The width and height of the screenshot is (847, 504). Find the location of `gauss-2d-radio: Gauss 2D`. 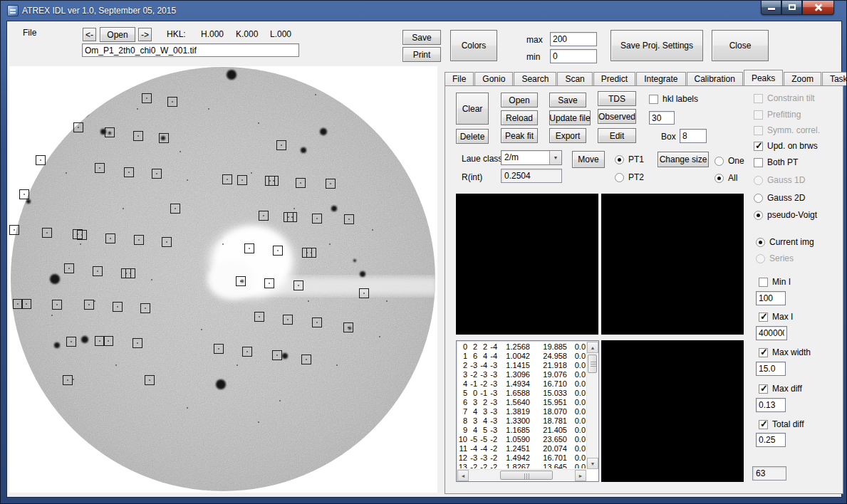

gauss-2d-radio: Gauss 2D is located at coordinates (779, 198).